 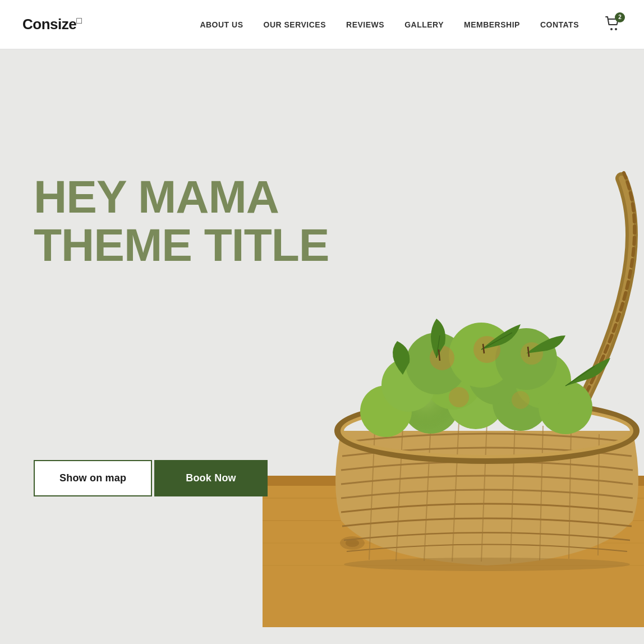 What do you see at coordinates (93, 478) in the screenshot?
I see `show-on-map-button: Show on map` at bounding box center [93, 478].